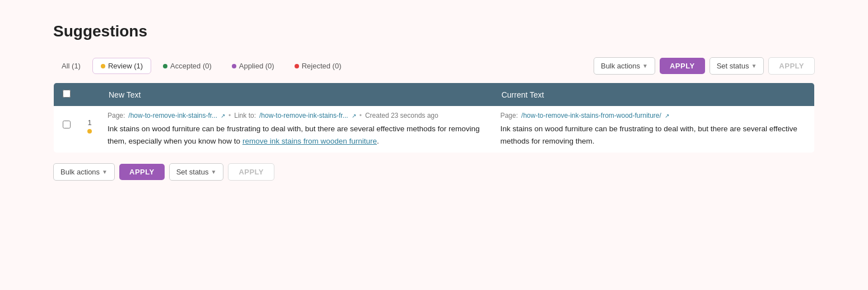 The image size is (868, 290). What do you see at coordinates (172, 116) in the screenshot?
I see `new-page-link: /how-to-remove-ink-stains-fr...` at bounding box center [172, 116].